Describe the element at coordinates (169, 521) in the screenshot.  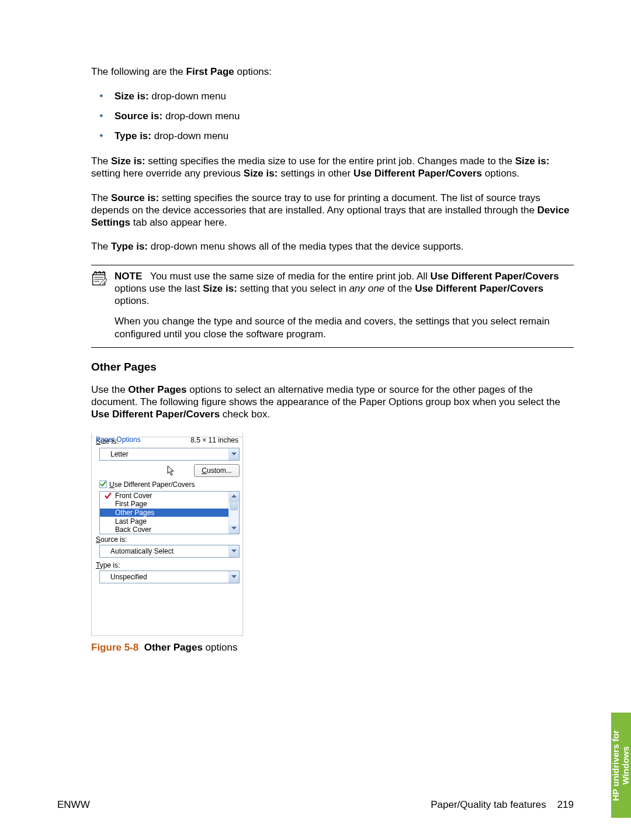
I see `list-item-last-page: Last Page` at that location.